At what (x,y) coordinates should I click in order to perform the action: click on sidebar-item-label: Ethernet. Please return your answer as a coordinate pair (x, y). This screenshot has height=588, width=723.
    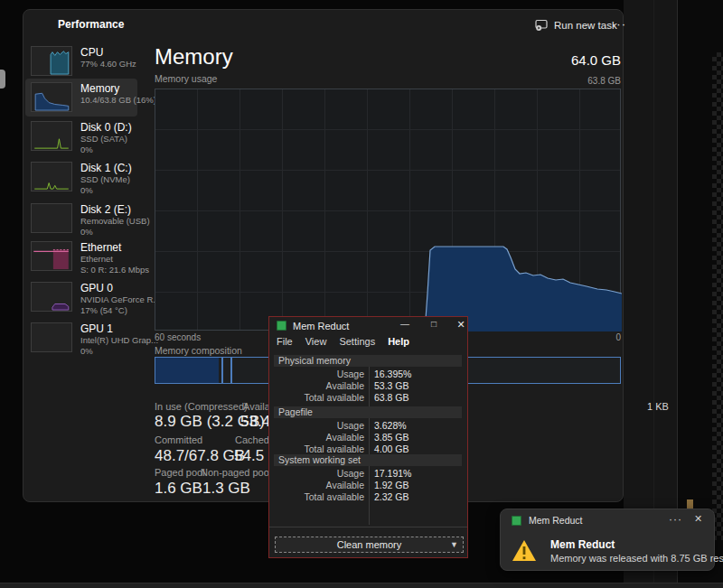
    Looking at the image, I should click on (115, 247).